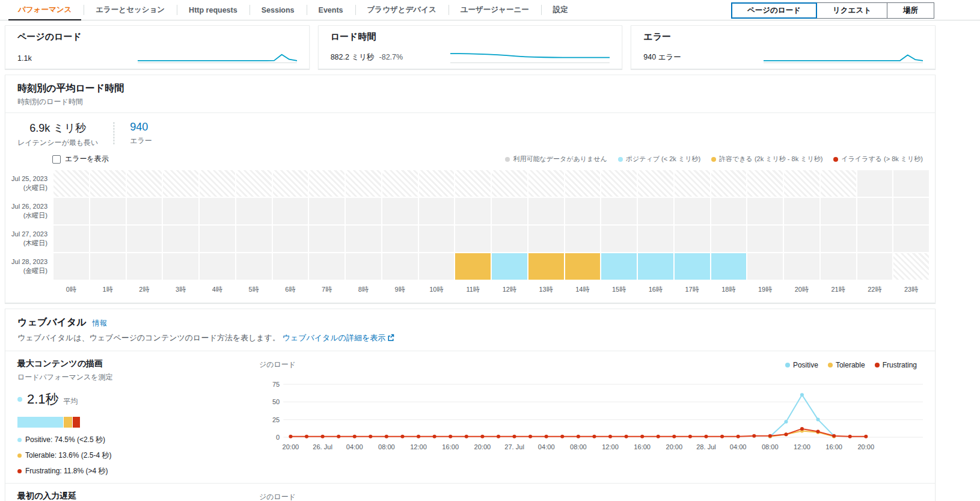  I want to click on tab-errors-and-sessions: エラーとセッション, so click(130, 10).